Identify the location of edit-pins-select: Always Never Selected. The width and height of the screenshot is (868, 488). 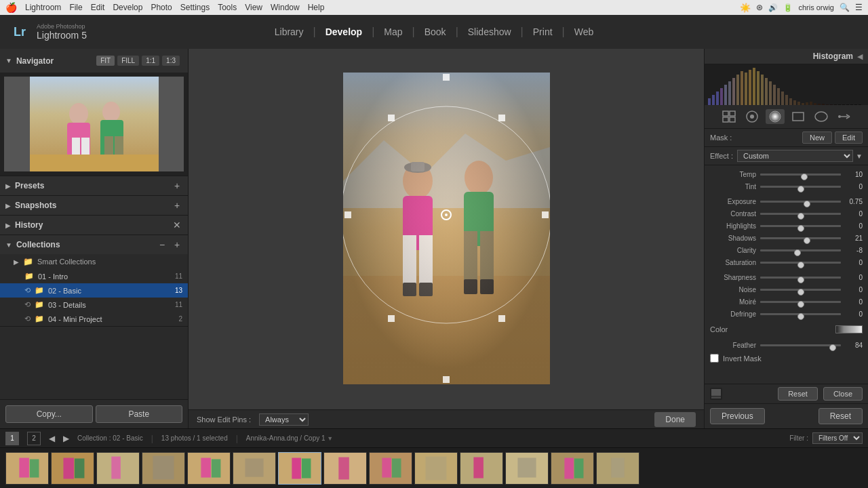
(283, 420).